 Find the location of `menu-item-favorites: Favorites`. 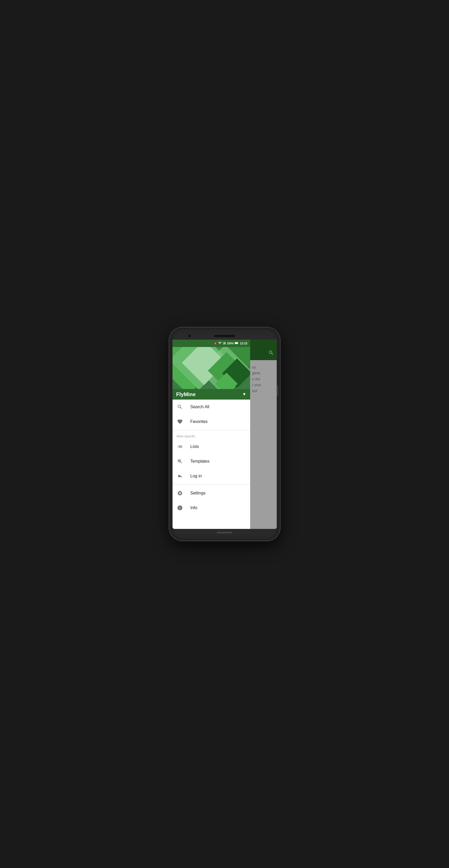

menu-item-favorites: Favorites is located at coordinates (211, 422).